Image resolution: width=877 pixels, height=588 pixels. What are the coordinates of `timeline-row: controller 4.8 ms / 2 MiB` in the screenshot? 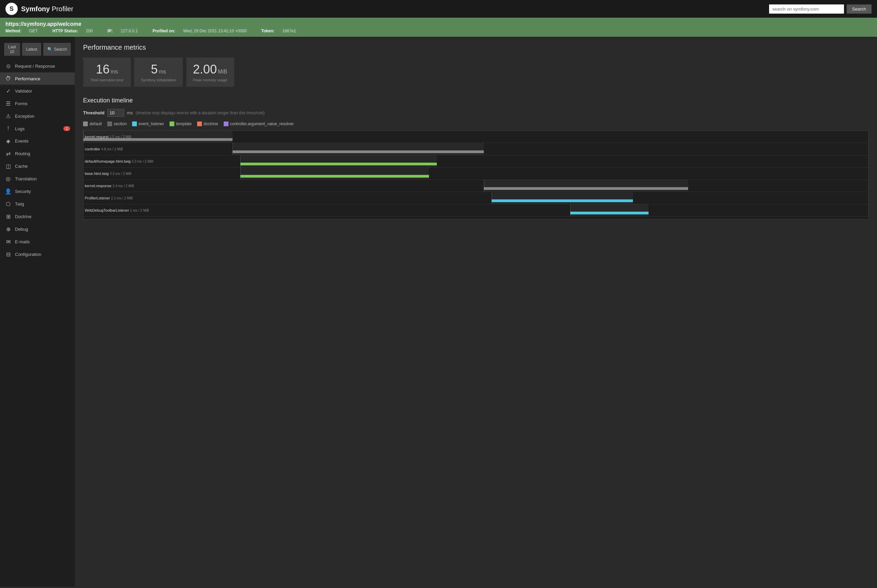 It's located at (476, 149).